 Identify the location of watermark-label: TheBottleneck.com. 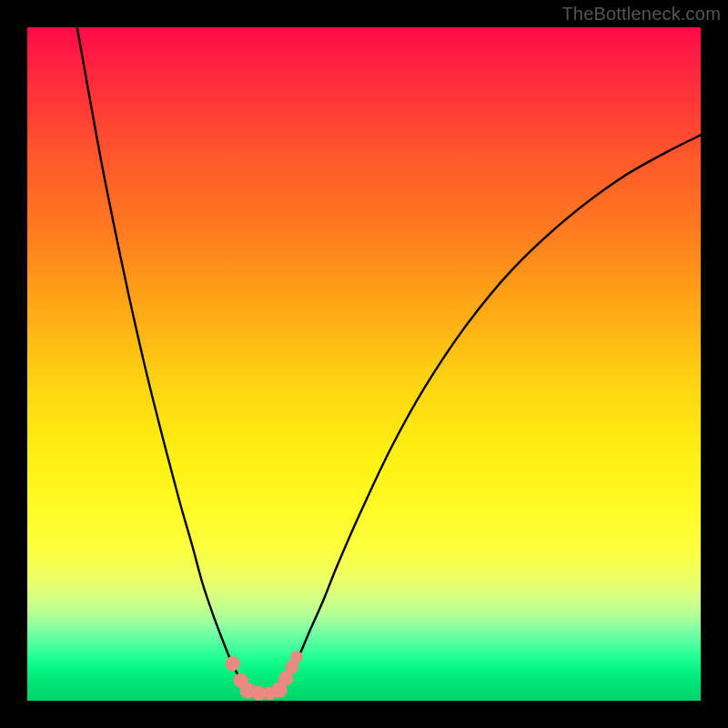
(641, 15).